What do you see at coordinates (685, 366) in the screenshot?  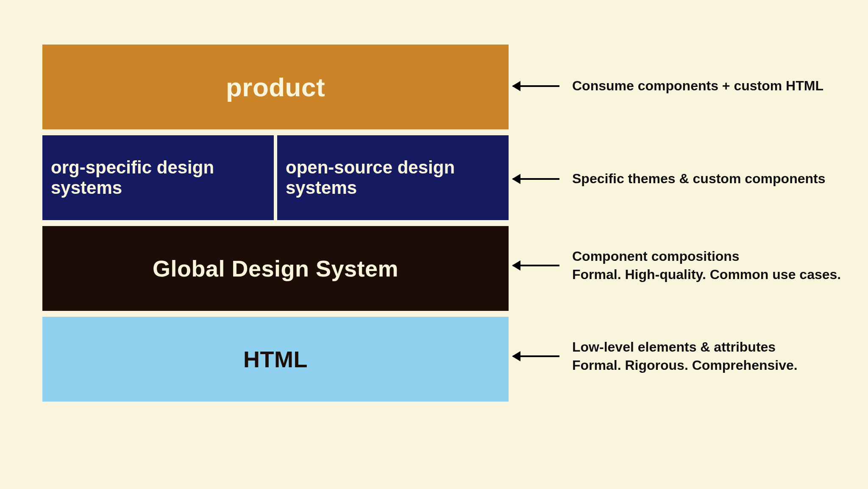 I see `annotation-html-line2: Formal. Rigorous. Comprehensive.` at bounding box center [685, 366].